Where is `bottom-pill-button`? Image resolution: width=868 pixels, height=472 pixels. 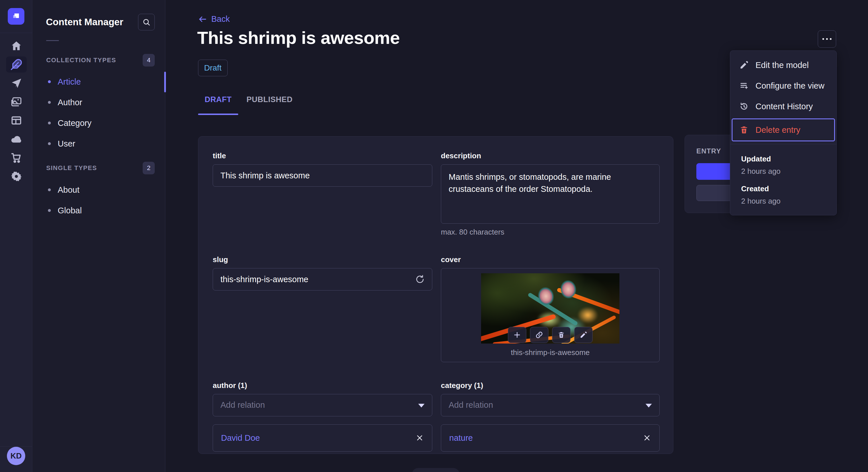
bottom-pill-button is located at coordinates (436, 470).